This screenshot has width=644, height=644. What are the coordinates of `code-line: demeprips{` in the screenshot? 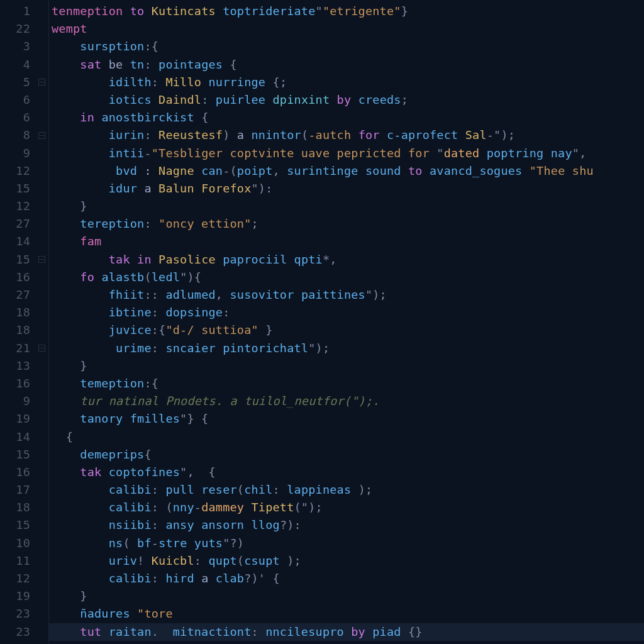 It's located at (348, 455).